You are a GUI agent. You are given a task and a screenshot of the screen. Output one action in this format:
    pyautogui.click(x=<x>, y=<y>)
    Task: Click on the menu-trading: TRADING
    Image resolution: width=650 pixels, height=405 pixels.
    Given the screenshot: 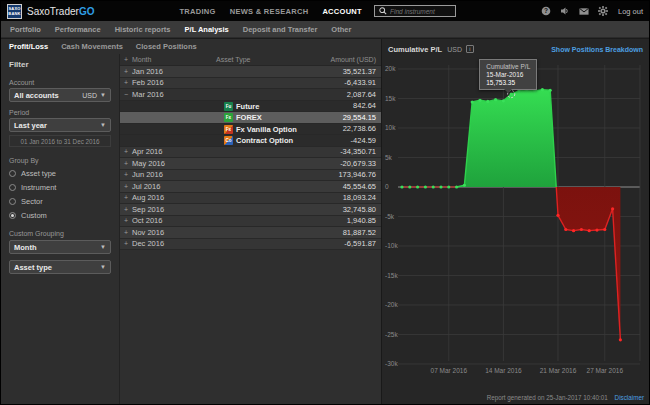 What is the action you would take?
    pyautogui.click(x=197, y=12)
    